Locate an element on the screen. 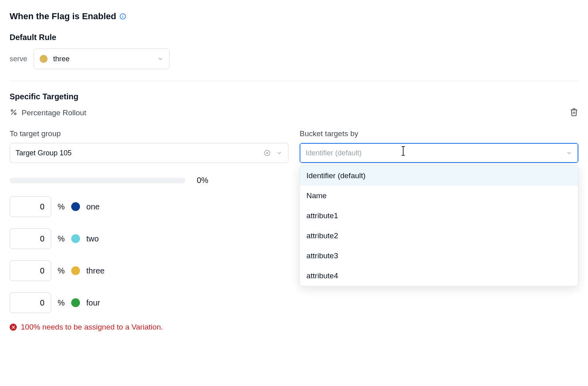  bucket-by-option: attribute3 is located at coordinates (439, 256).